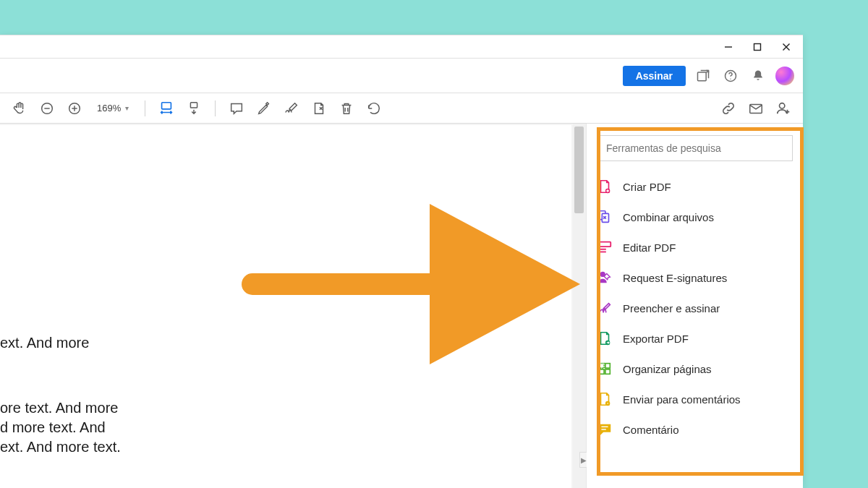 Image resolution: width=868 pixels, height=488 pixels. What do you see at coordinates (728, 47) in the screenshot?
I see `minimize-button` at bounding box center [728, 47].